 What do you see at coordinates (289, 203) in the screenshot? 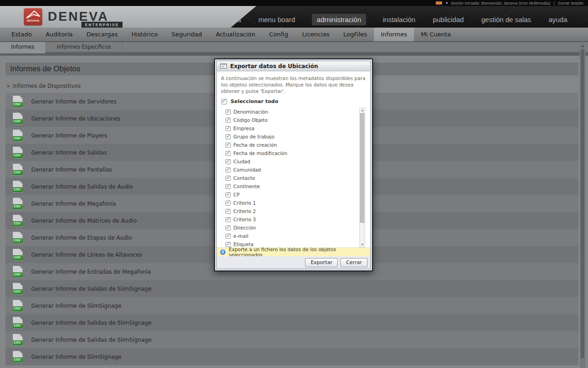
I see `field-row-criterio-1: Criterio 1` at bounding box center [289, 203].